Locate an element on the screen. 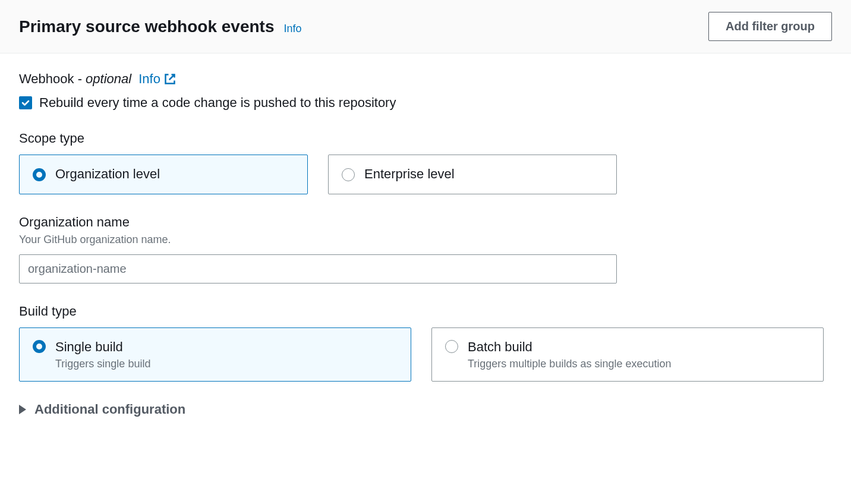 This screenshot has width=851, height=504. caret-right-icon is located at coordinates (23, 410).